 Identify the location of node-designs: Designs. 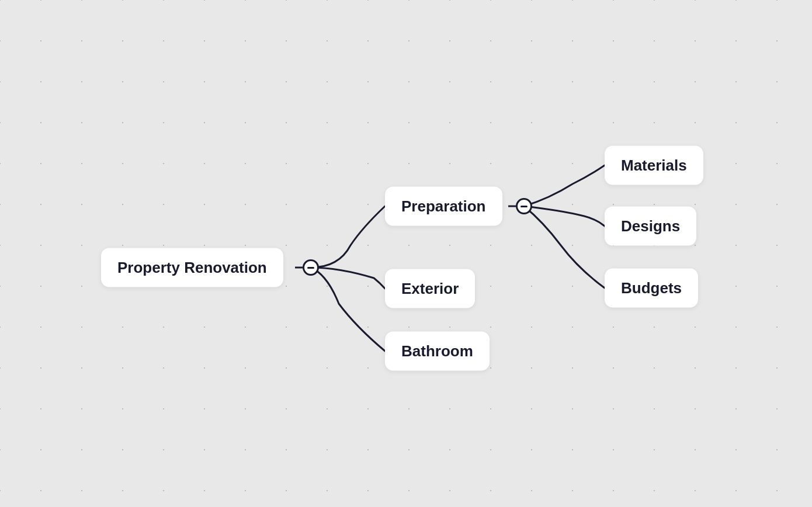
(651, 227).